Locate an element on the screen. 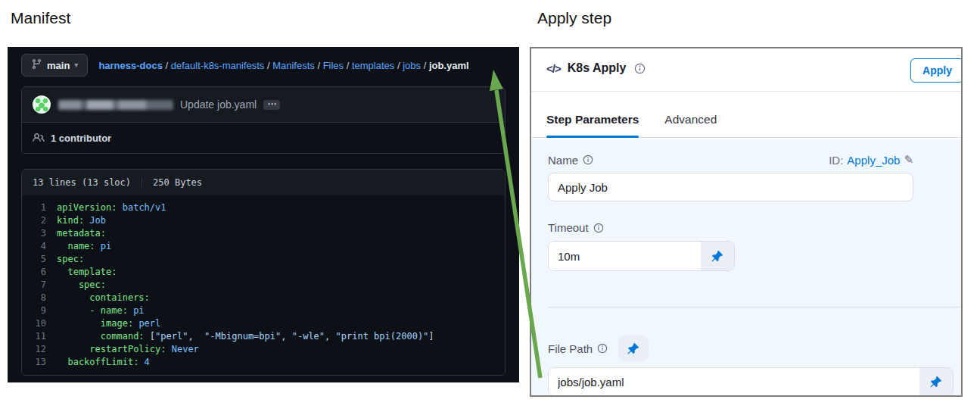 The image size is (980, 412). code-line: 4 name: pi is located at coordinates (263, 247).